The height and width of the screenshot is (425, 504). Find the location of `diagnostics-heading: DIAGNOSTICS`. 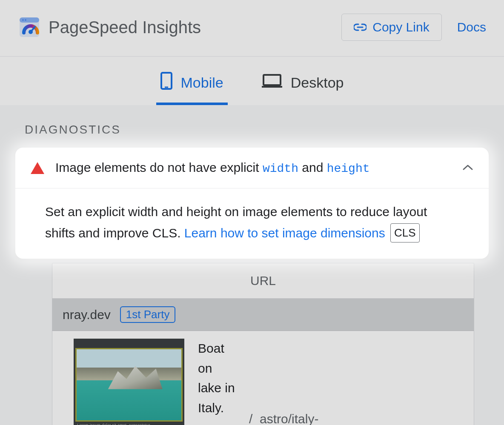

diagnostics-heading: DIAGNOSTICS is located at coordinates (252, 126).